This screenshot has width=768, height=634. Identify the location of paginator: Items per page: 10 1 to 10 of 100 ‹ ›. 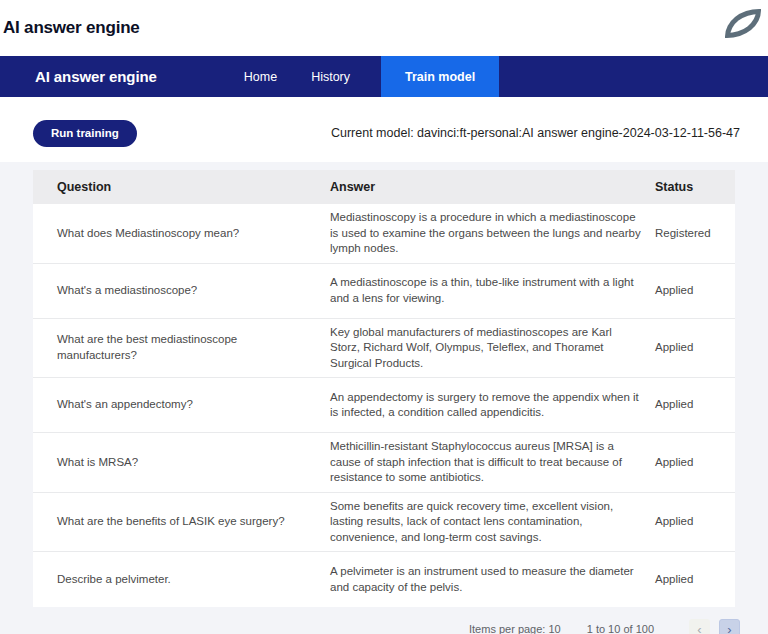
(384, 620).